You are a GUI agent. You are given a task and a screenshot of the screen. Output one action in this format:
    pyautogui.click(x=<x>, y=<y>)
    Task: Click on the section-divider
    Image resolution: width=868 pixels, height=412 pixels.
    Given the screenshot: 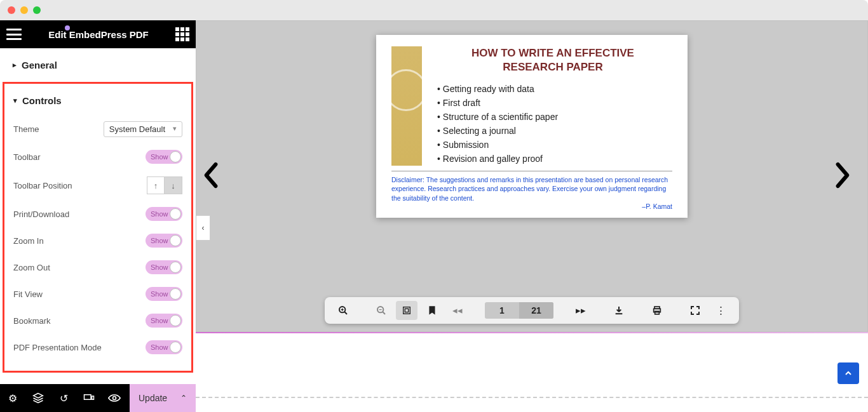 What is the action you would take?
    pyautogui.click(x=532, y=397)
    